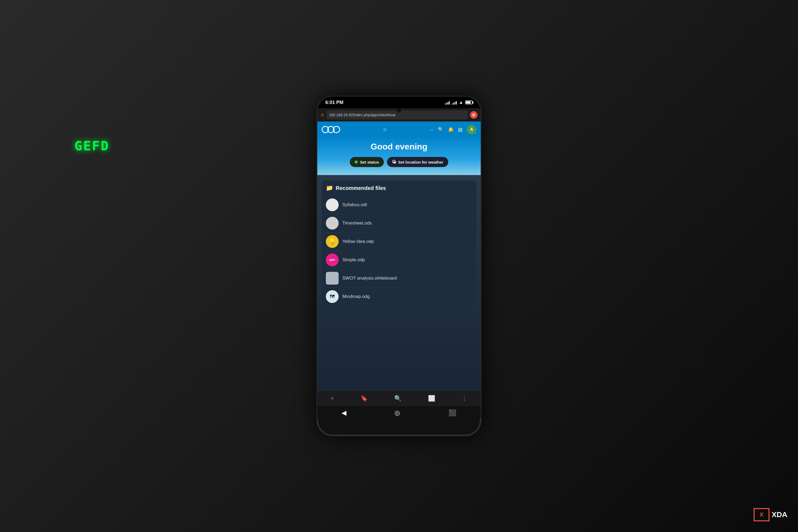 Image resolution: width=798 pixels, height=532 pixels. I want to click on file-name: SWOT analysis.whiteboard, so click(370, 278).